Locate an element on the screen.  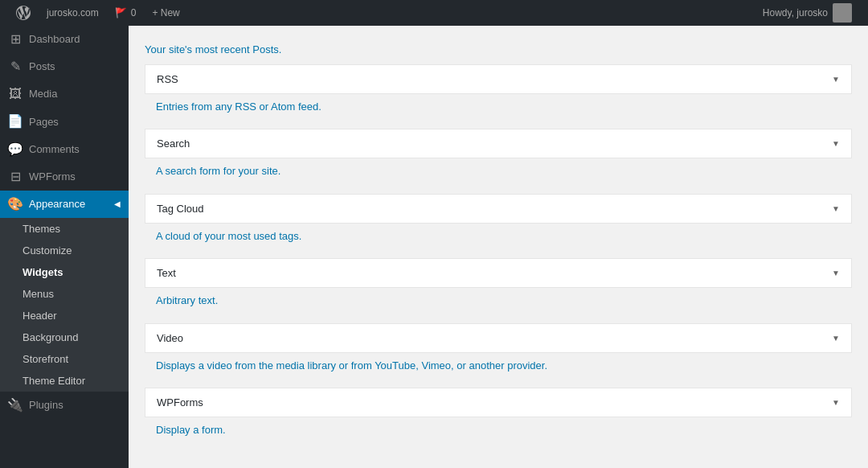
sidebar-item-dashboard: ⊞ Dashboard is located at coordinates (64, 39).